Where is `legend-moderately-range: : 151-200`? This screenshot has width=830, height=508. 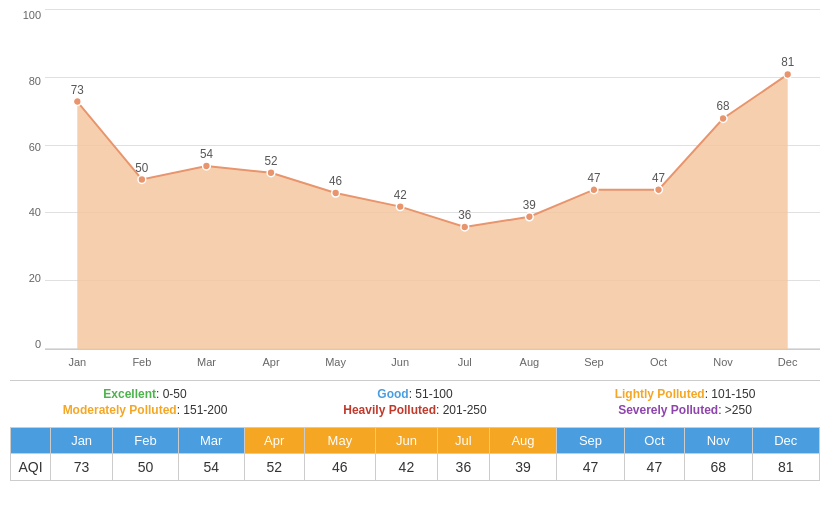
legend-moderately-range: : 151-200 is located at coordinates (202, 410).